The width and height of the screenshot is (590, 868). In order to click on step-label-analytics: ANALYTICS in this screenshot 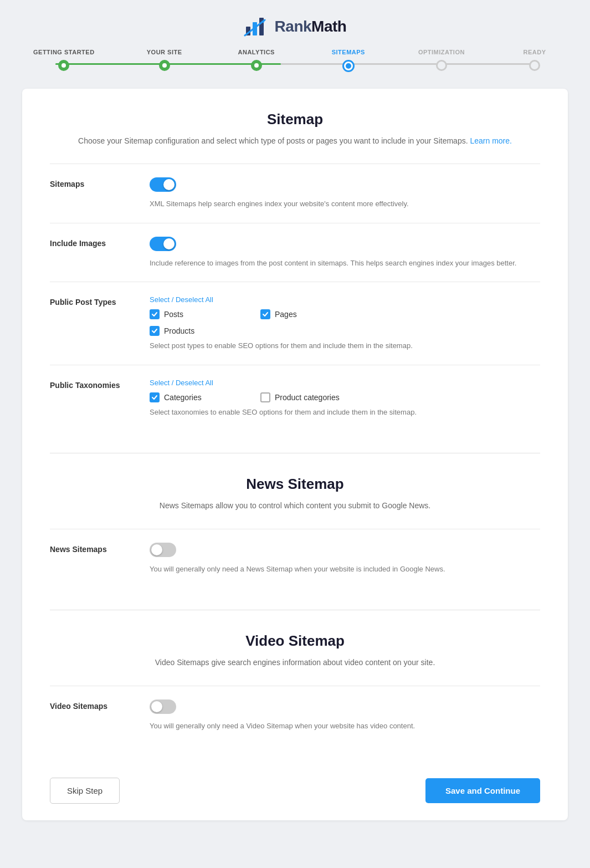, I will do `click(256, 52)`.